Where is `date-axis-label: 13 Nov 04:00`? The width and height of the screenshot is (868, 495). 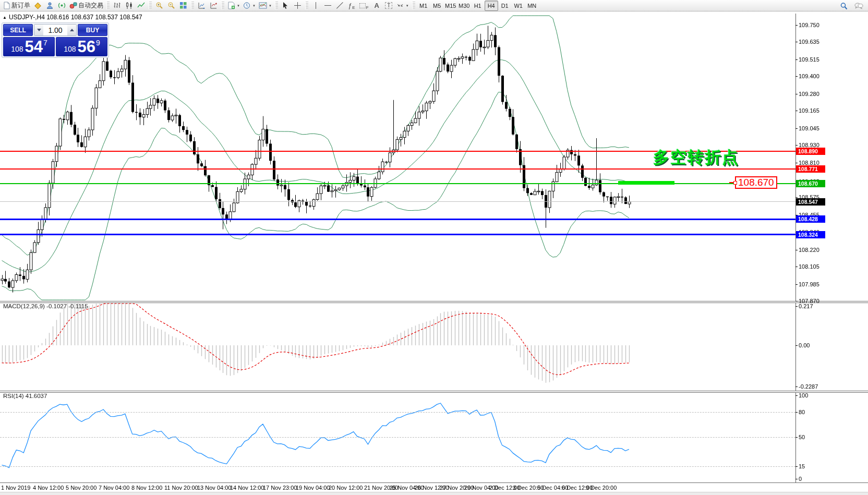 date-axis-label: 13 Nov 04:00 is located at coordinates (214, 488).